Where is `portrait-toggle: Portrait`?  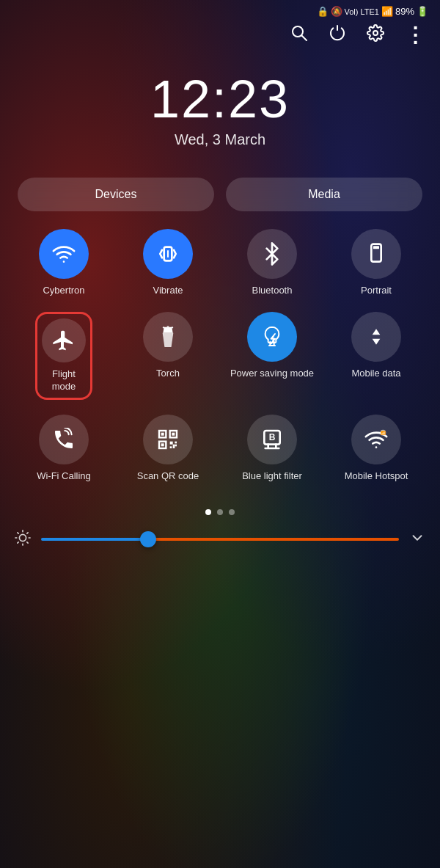 portrait-toggle: Portrait is located at coordinates (376, 263).